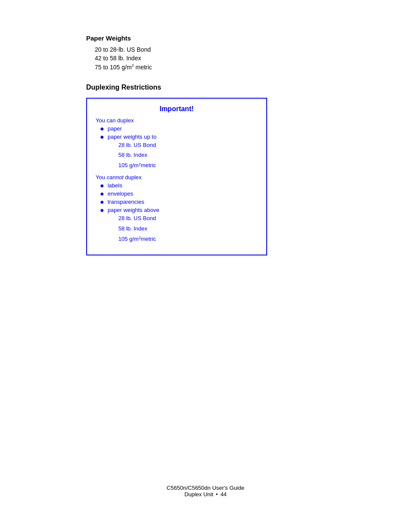 The image size is (411, 532). I want to click on can-sub-item-3: 105 g/m2 metric, so click(137, 165).